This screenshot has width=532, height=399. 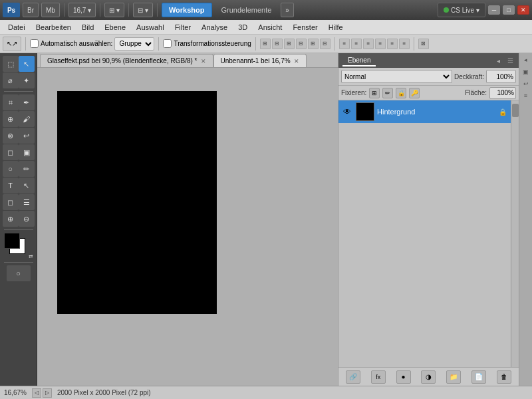 I want to click on workspace-alt: Grundelemente, so click(x=247, y=10).